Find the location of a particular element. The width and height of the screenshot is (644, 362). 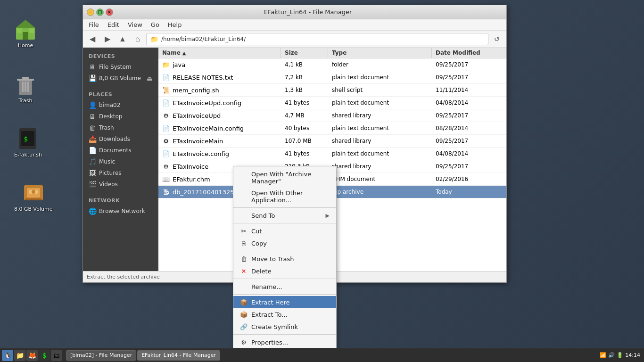

ctx-icon-move-trash: 🗑 is located at coordinates (244, 259).